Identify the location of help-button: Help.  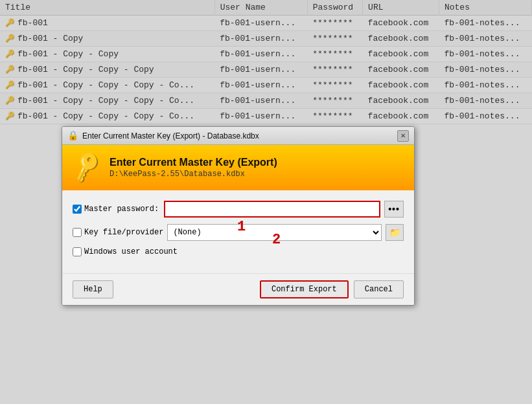
(93, 289).